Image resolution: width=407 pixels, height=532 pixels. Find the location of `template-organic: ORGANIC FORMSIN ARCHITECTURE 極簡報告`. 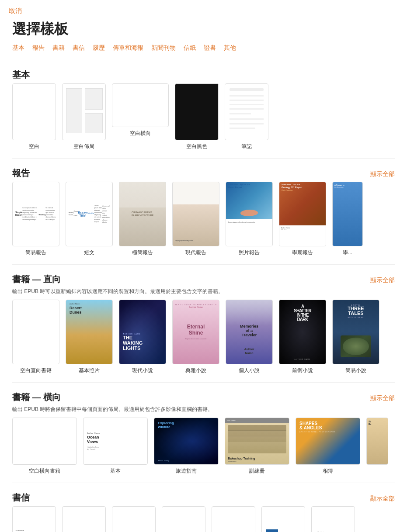

template-organic: ORGANIC FORMSIN ARCHITECTURE 極簡報告 is located at coordinates (143, 219).